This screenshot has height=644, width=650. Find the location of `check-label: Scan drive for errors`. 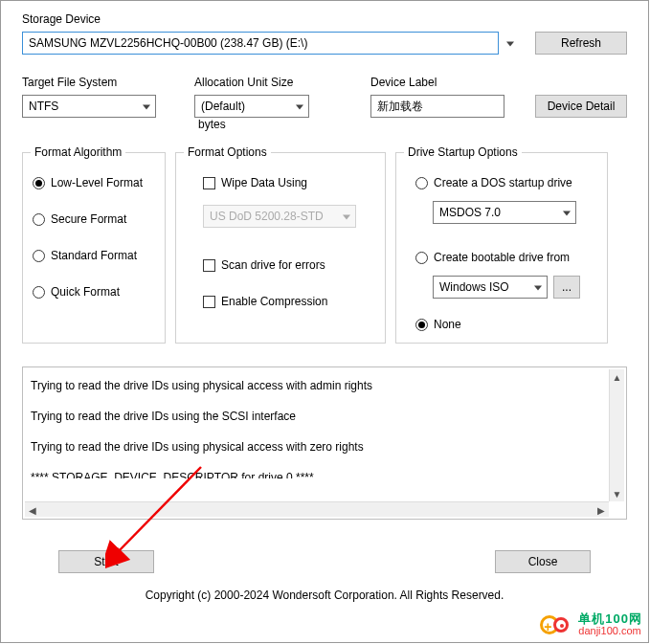

check-label: Scan drive for errors is located at coordinates (274, 265).